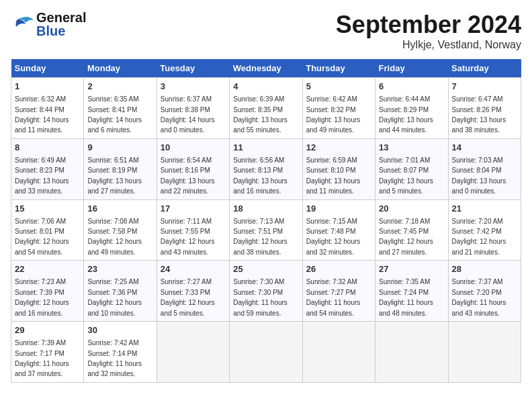 The image size is (532, 411). I want to click on calendar-week-4: 22 Sunrise: 7:23 AMSunset: 7:39 PMDaylig…, so click(266, 291).